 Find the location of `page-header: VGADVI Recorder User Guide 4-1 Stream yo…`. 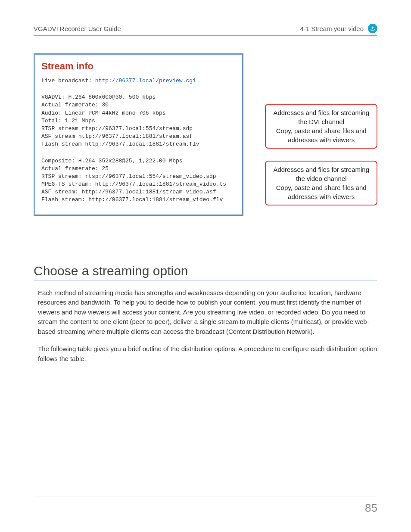

page-header: VGADVI Recorder User Guide 4-1 Stream yo… is located at coordinates (206, 30).